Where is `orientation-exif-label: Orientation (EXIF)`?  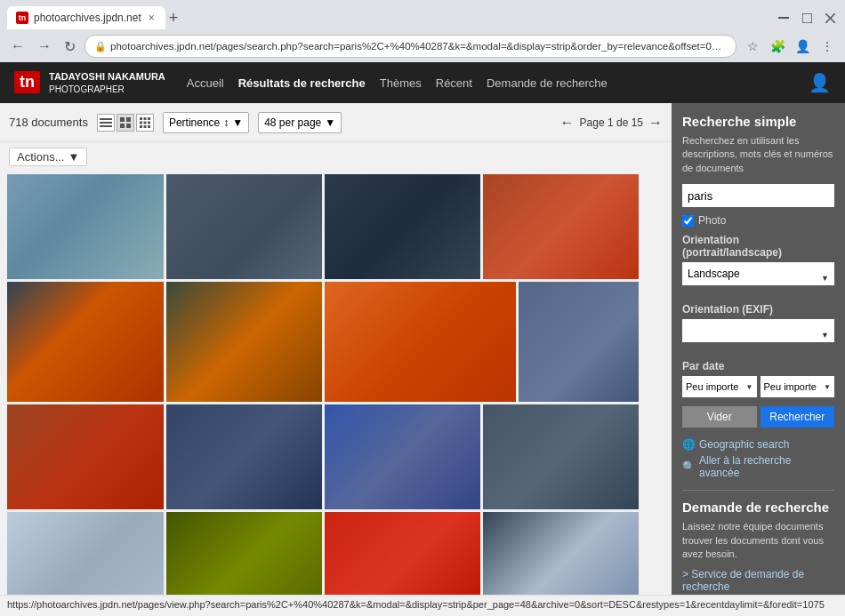 orientation-exif-label: Orientation (EXIF) is located at coordinates (758, 309).